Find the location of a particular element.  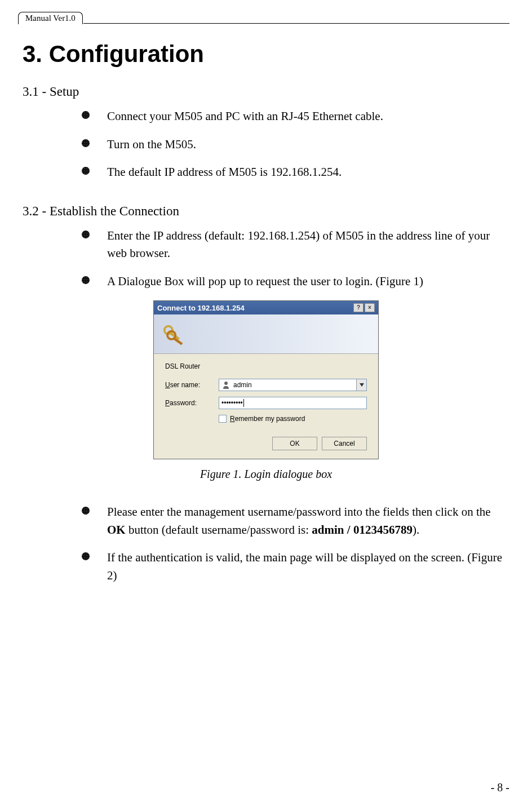

help-icon: ? is located at coordinates (358, 308).